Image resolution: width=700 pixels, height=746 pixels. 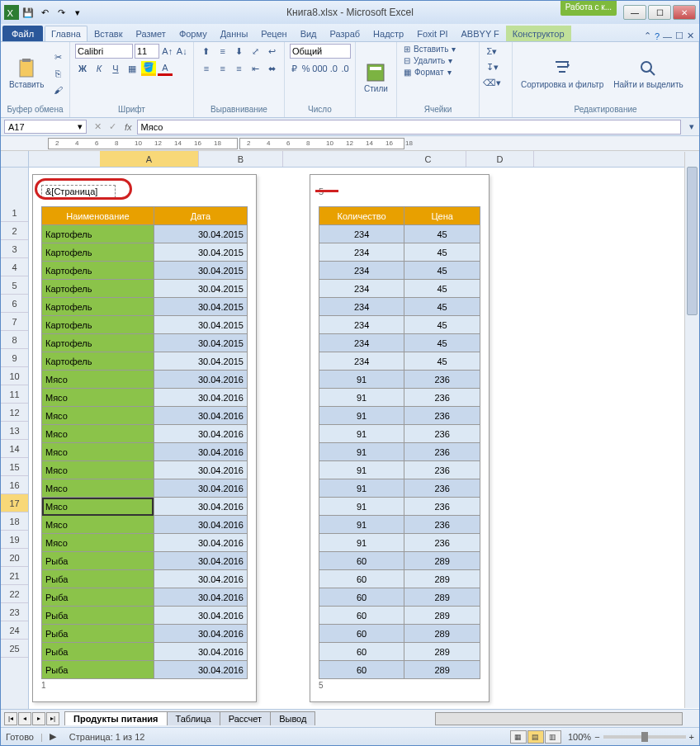 I want to click on zoom-in-icon: +, so click(x=692, y=737).